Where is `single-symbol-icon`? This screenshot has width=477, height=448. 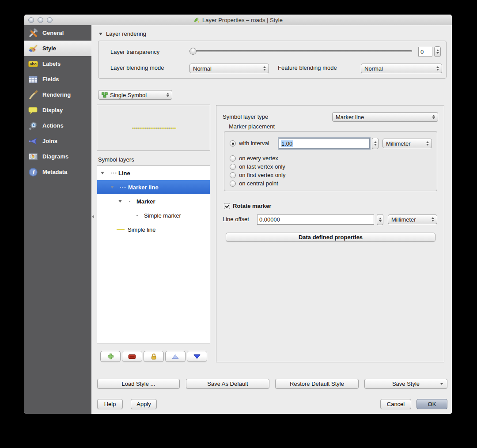
single-symbol-icon is located at coordinates (105, 95).